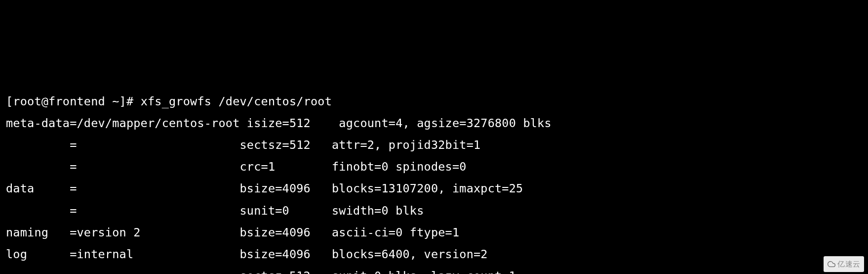 The image size is (868, 274). Describe the element at coordinates (243, 145) in the screenshot. I see `output-line-sectsz: = sectsz=512 attr=2, projid32bit=1` at that location.